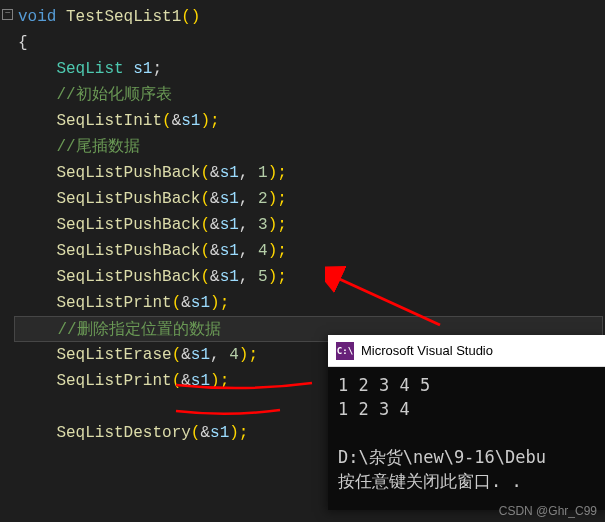 The width and height of the screenshot is (605, 522). I want to click on output-line-2: 1 2 3 4, so click(374, 409).